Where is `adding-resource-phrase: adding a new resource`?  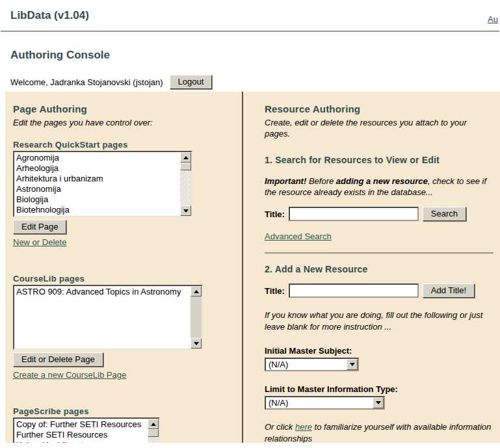 adding-resource-phrase: adding a new resource is located at coordinates (382, 181).